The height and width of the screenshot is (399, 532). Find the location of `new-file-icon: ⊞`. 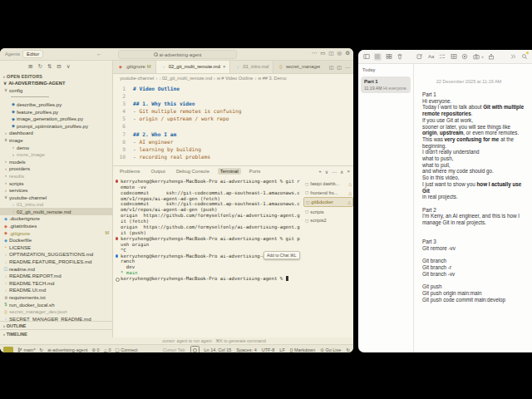

new-file-icon: ⊞ is located at coordinates (30, 66).